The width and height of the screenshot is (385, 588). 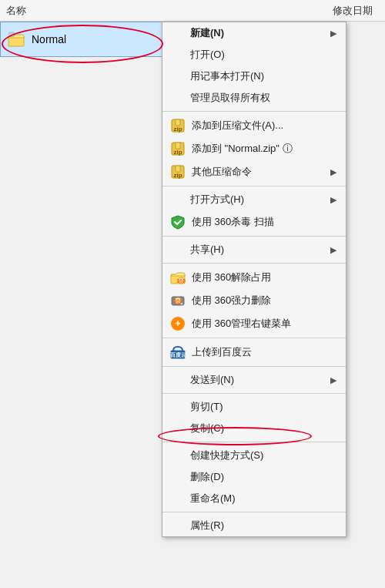 What do you see at coordinates (254, 200) in the screenshot?
I see `menu-item-open-with: 打开方式(H)▶` at bounding box center [254, 200].